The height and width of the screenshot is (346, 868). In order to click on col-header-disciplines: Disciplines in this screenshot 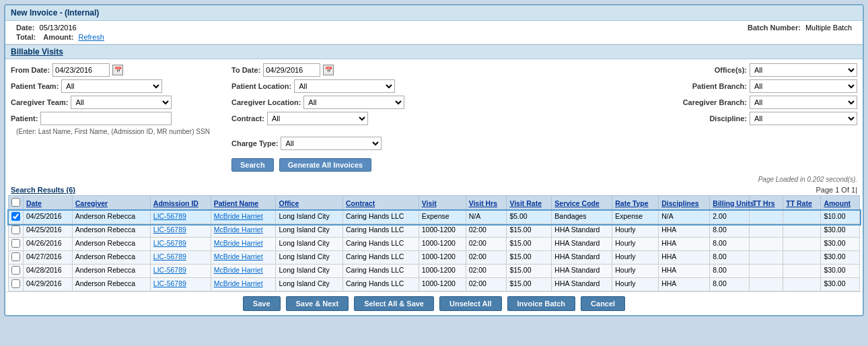, I will do `click(684, 203)`.